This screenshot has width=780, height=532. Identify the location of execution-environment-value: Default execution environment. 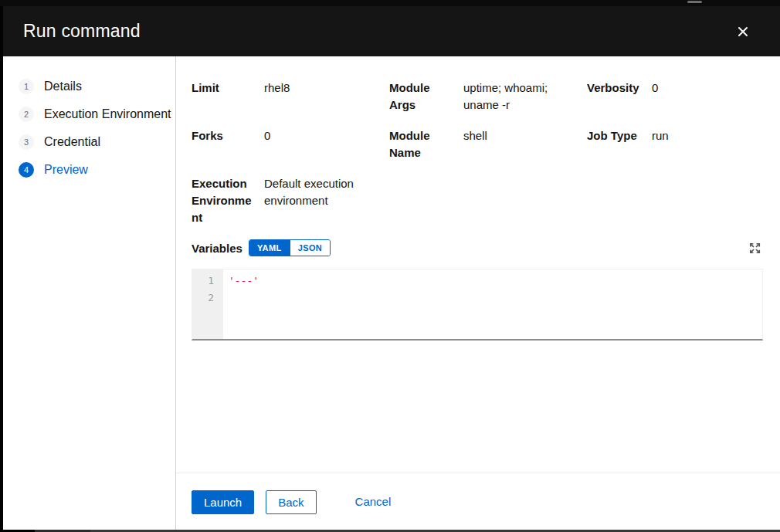
(327, 201).